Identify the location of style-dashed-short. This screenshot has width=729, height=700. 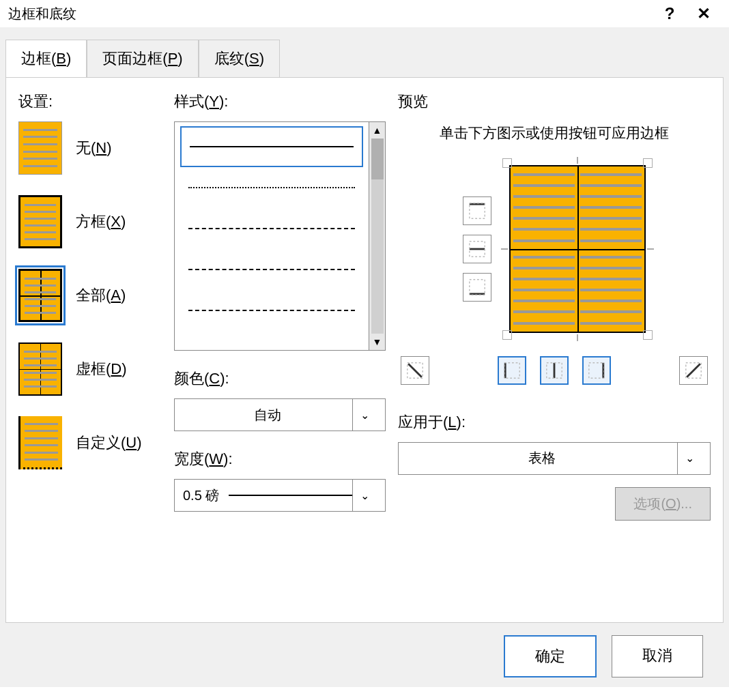
(272, 269).